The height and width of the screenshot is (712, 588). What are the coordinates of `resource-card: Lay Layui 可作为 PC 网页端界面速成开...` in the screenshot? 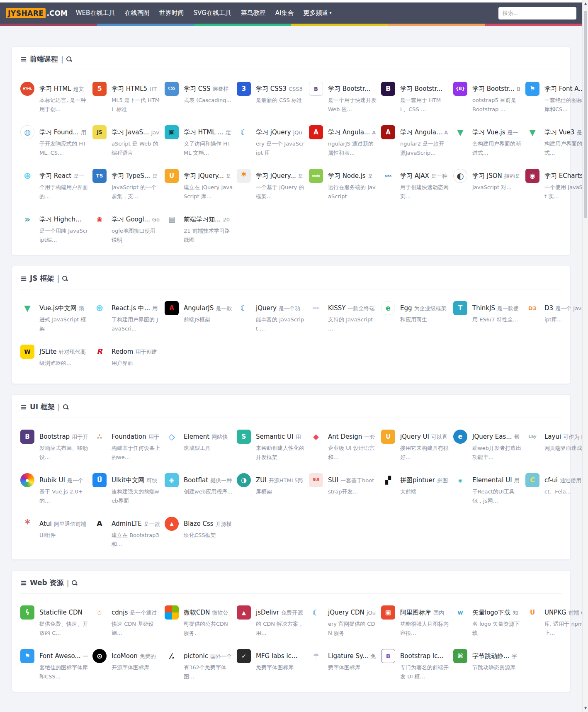 It's located at (556, 445).